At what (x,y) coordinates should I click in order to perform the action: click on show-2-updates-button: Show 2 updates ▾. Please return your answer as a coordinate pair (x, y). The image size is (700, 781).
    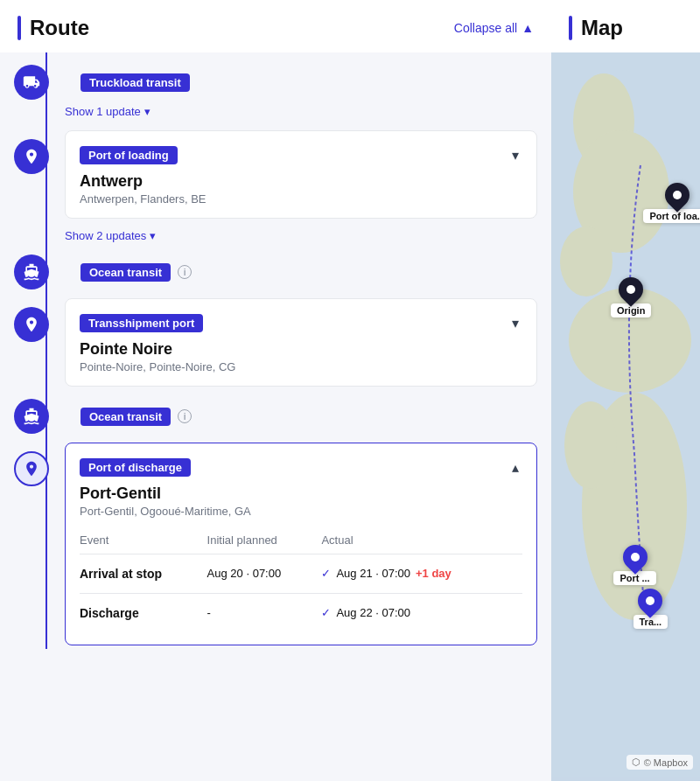
    Looking at the image, I should click on (110, 236).